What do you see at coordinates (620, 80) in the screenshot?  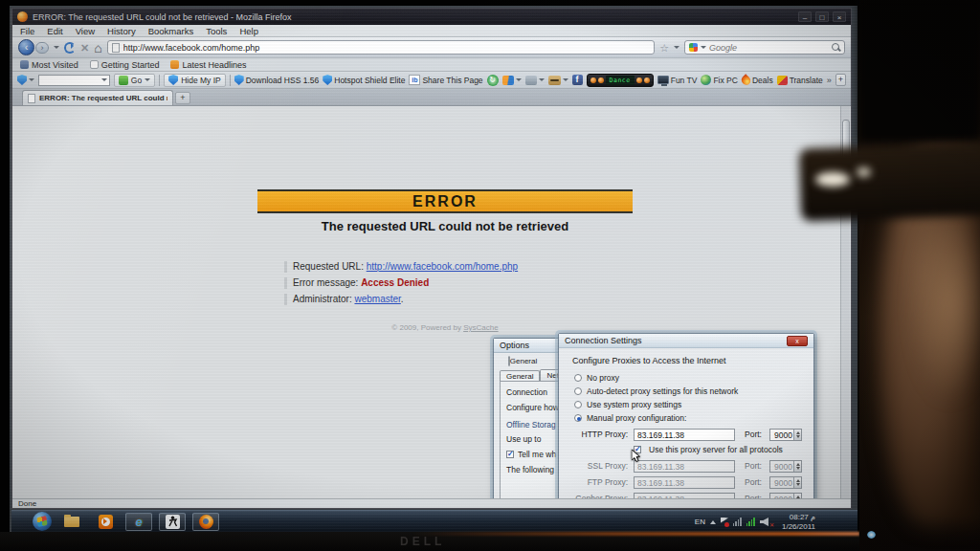 I see `radio-player-widget: Dance` at bounding box center [620, 80].